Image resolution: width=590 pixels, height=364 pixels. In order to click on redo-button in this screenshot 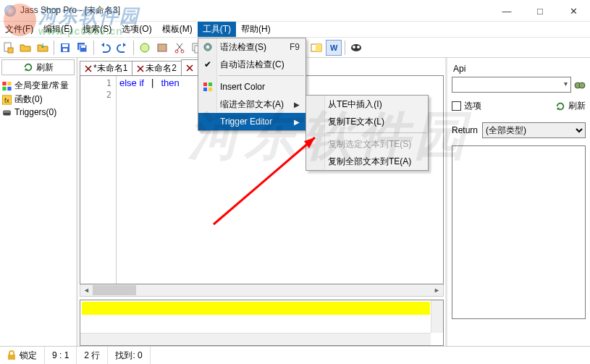, I will do `click(122, 48)`.